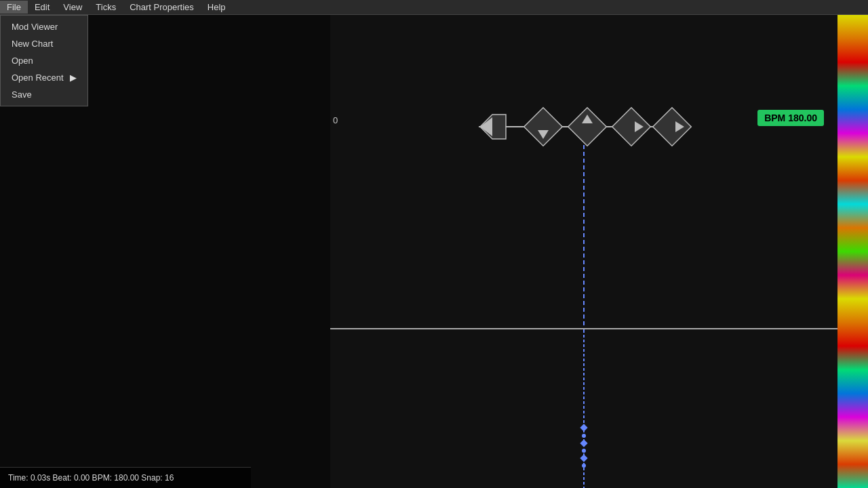 The image size is (868, 488). I want to click on menu-chart-properties: Chart Properties, so click(161, 7).